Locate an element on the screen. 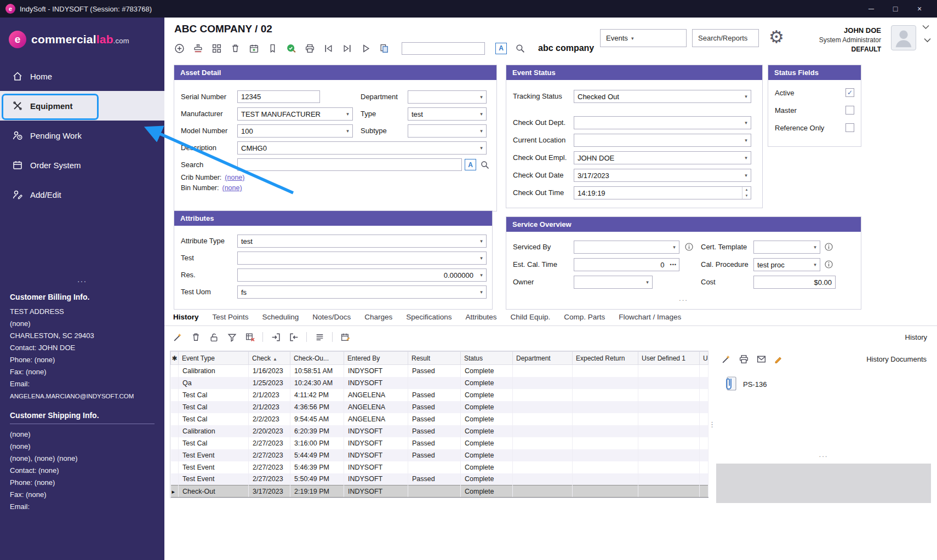  table-row: Test Event 2/27/2023 5:50:49 PM INDYSOFT… is located at coordinates (439, 479).